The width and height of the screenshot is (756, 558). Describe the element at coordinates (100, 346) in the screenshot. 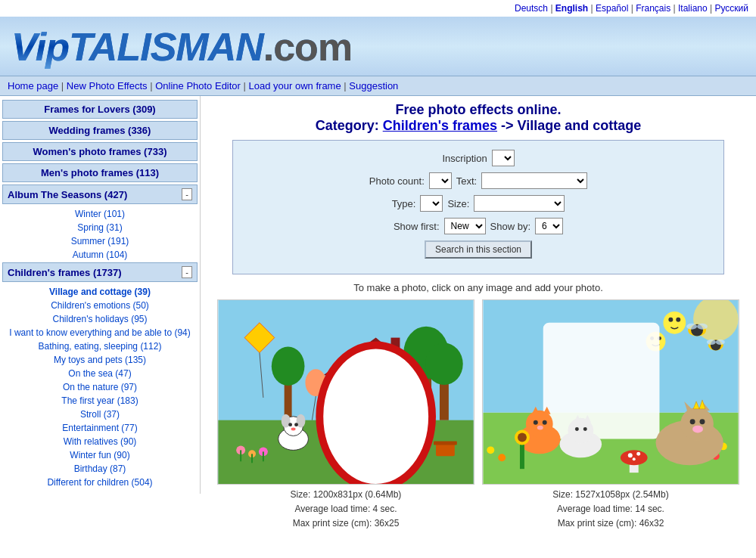

I see `sidebar-sub-bathing: Bathing, eating, sleeping (112)` at that location.